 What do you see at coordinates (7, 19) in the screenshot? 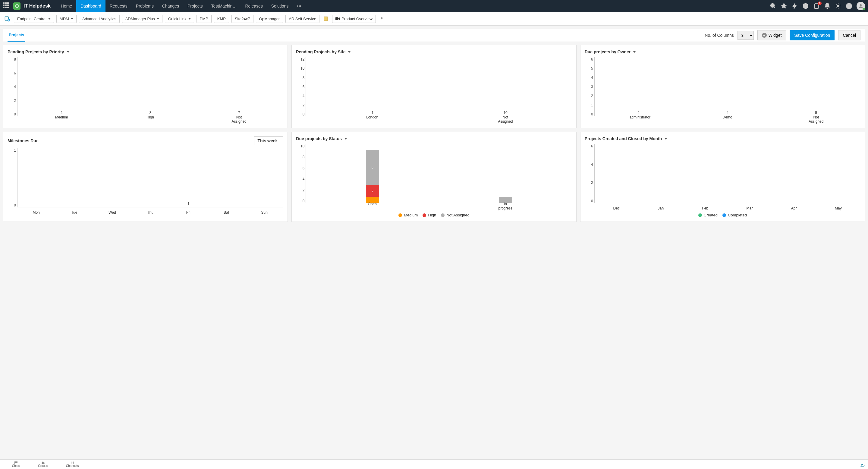
I see `new-request-icon` at bounding box center [7, 19].